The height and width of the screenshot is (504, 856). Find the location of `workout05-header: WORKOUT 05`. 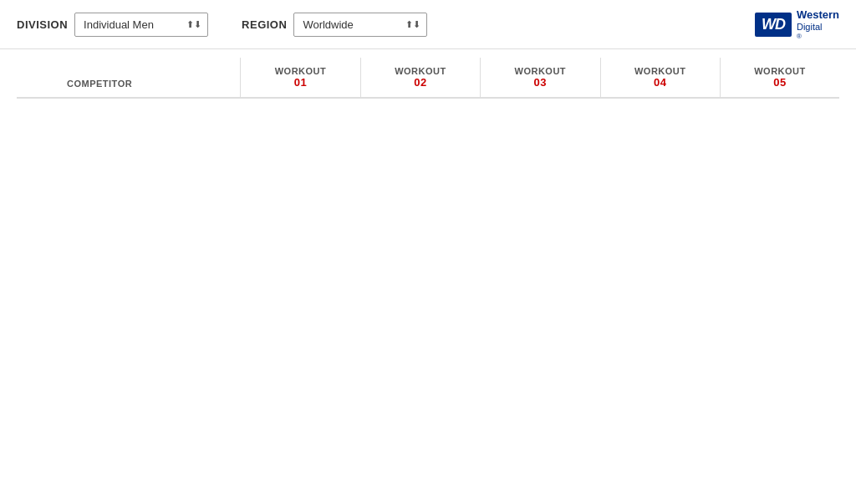

workout05-header: WORKOUT 05 is located at coordinates (779, 78).